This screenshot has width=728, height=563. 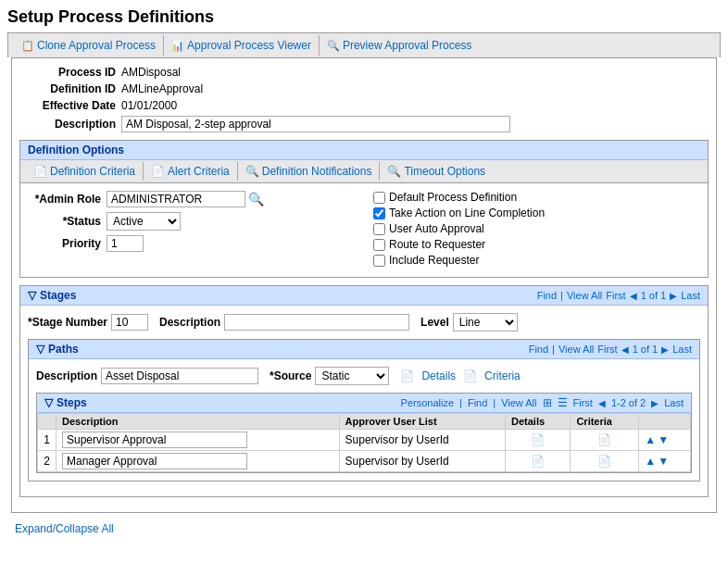 What do you see at coordinates (650, 440) in the screenshot?
I see `row1-up-arrow: ▲` at bounding box center [650, 440].